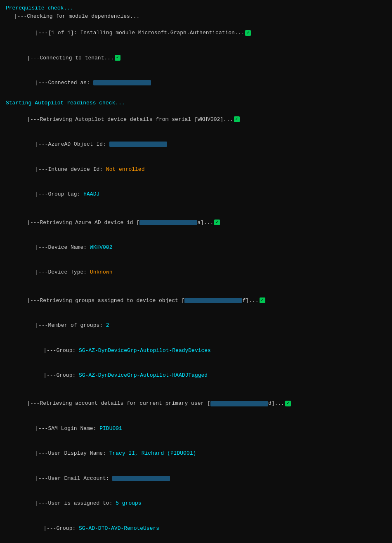 The image size is (392, 543). I want to click on group2-line: |---Group: SG-AZ-DynDeviceGrp-Autopilot-…, so click(196, 375).